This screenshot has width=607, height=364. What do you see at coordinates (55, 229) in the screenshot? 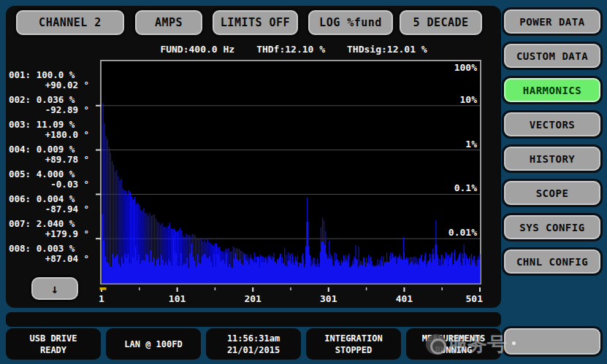
I see `harmonic-entry: 007: 2.040 % +179.9 °` at bounding box center [55, 229].